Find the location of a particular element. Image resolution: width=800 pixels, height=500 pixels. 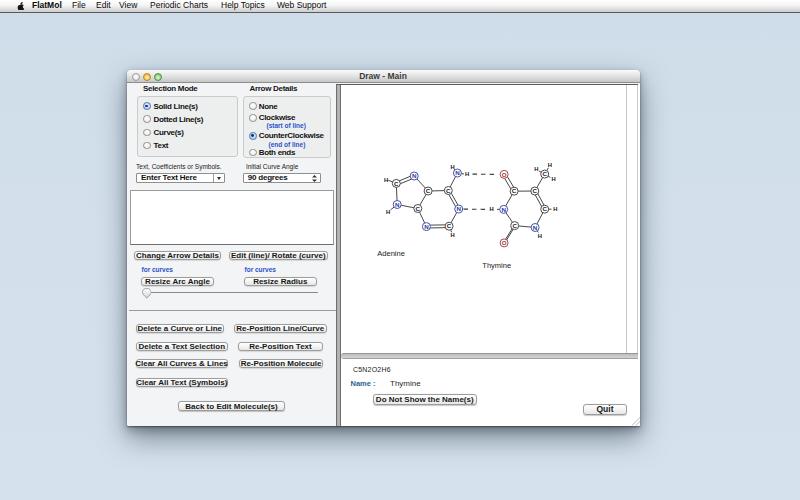

svg-text: Thymine is located at coordinates (496, 266).